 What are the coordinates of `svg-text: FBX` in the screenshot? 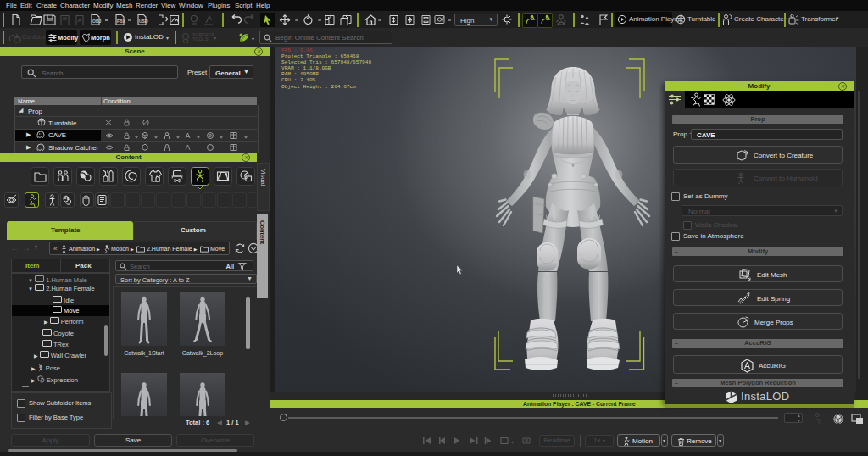 It's located at (122, 21).